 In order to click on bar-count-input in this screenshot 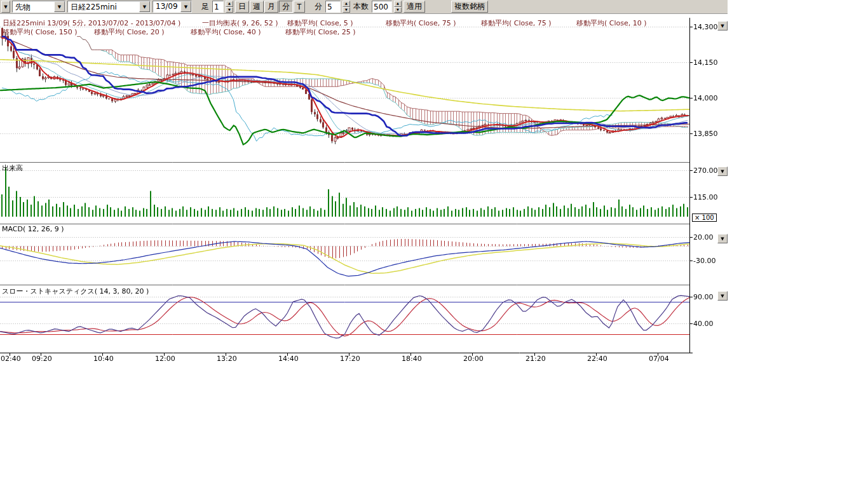, I will do `click(382, 6)`.